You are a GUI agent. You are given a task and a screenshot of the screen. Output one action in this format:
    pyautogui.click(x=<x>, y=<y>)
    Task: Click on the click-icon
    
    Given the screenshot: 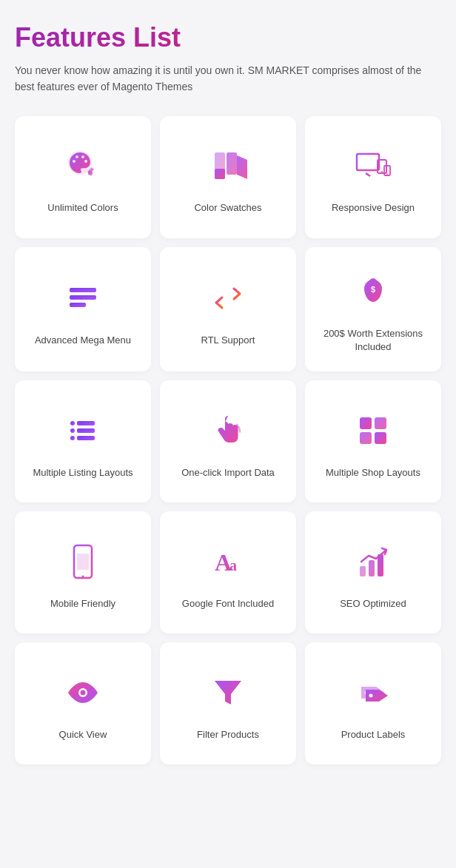 What is the action you would take?
    pyautogui.click(x=228, y=431)
    